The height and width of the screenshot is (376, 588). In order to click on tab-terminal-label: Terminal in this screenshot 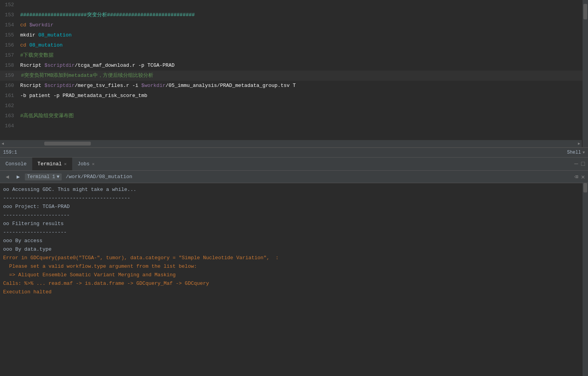, I will do `click(50, 164)`.